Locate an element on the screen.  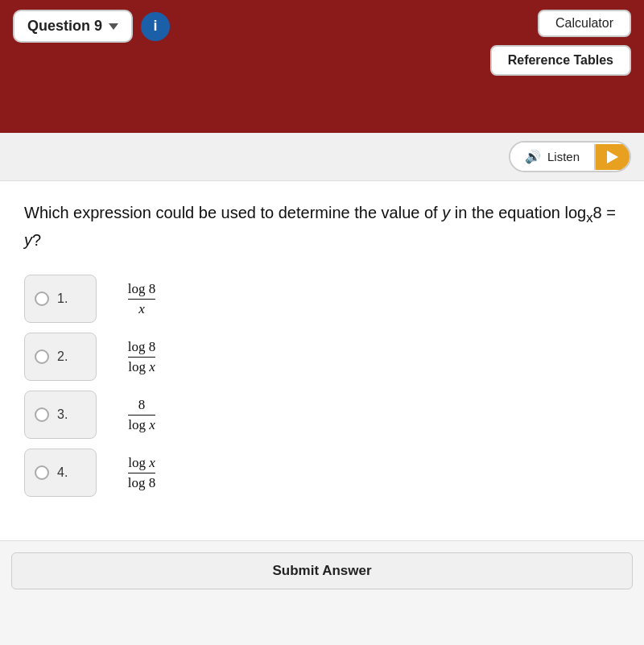
fraction-4: log x log 8 is located at coordinates (142, 473).